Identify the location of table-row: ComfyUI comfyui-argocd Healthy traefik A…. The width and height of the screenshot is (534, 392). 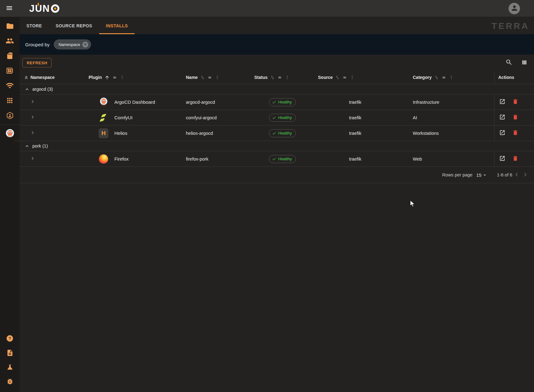
(277, 118).